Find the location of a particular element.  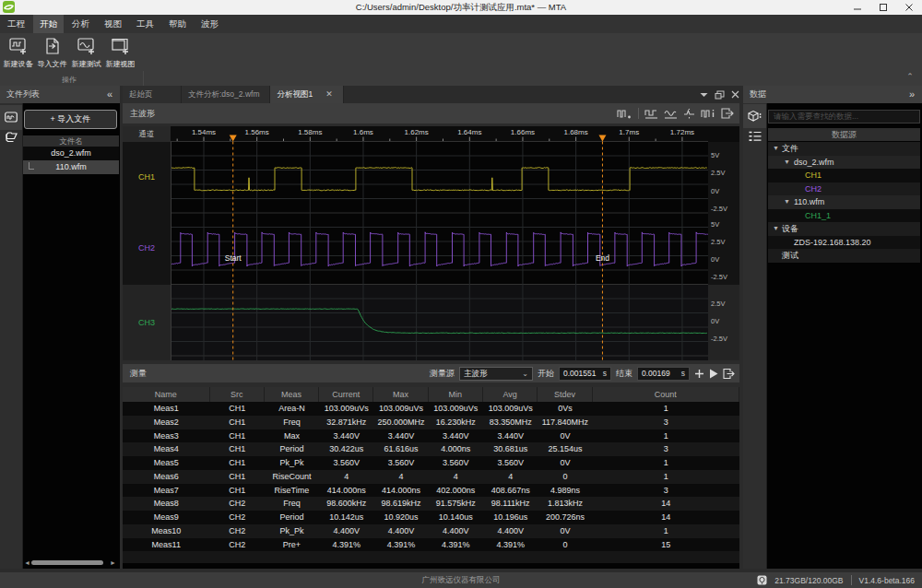

export-measure-icon is located at coordinates (728, 374).